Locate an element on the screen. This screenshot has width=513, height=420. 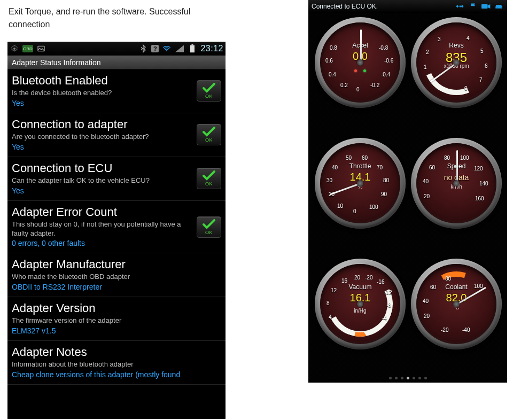
item-notes: Adapter Notes Information about the blue… is located at coordinates (116, 363).